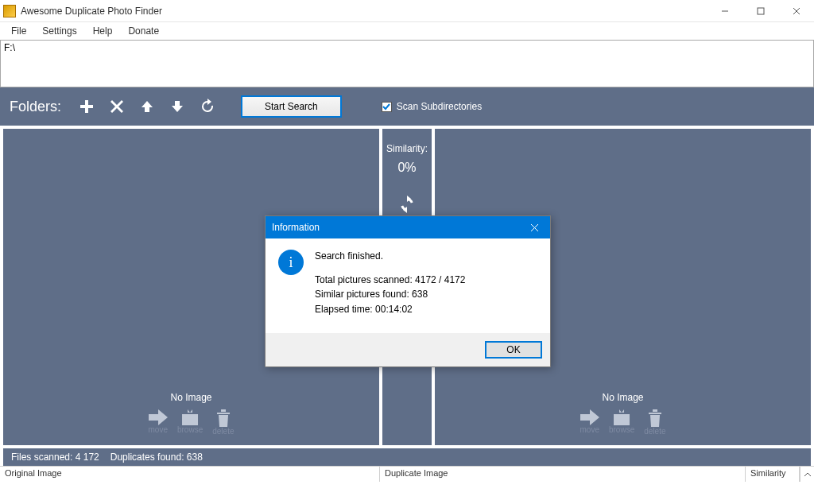 Image resolution: width=814 pixels, height=504 pixels. What do you see at coordinates (190, 423) in the screenshot?
I see `browse-button-left: browse` at bounding box center [190, 423].